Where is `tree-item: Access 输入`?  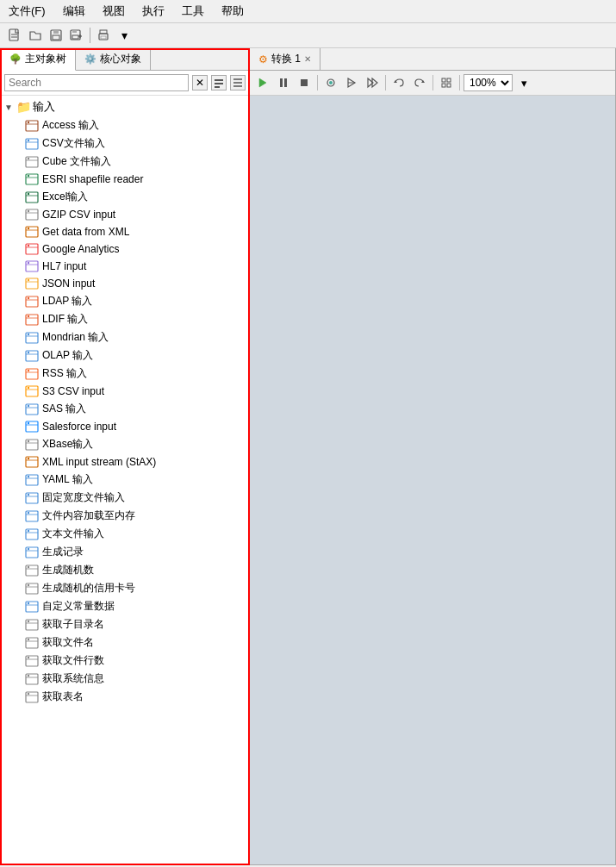
tree-item: Access 输入 is located at coordinates (125, 126).